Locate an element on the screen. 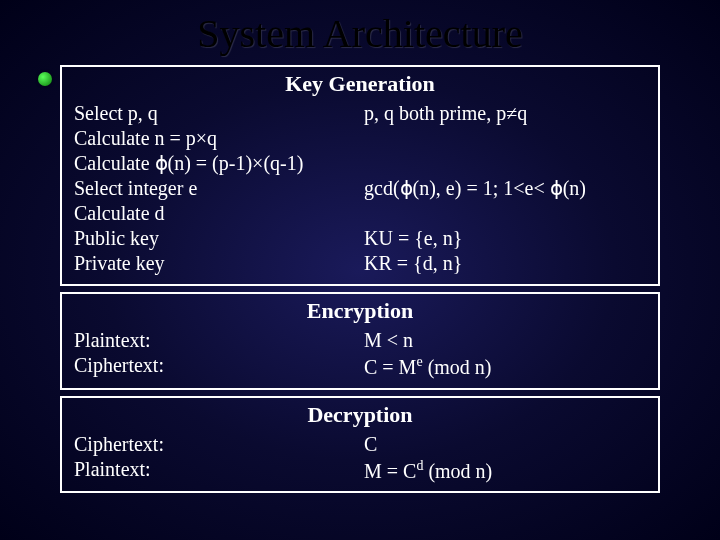 This screenshot has width=720, height=540. decryption-left: Ciphertext: is located at coordinates (214, 444).